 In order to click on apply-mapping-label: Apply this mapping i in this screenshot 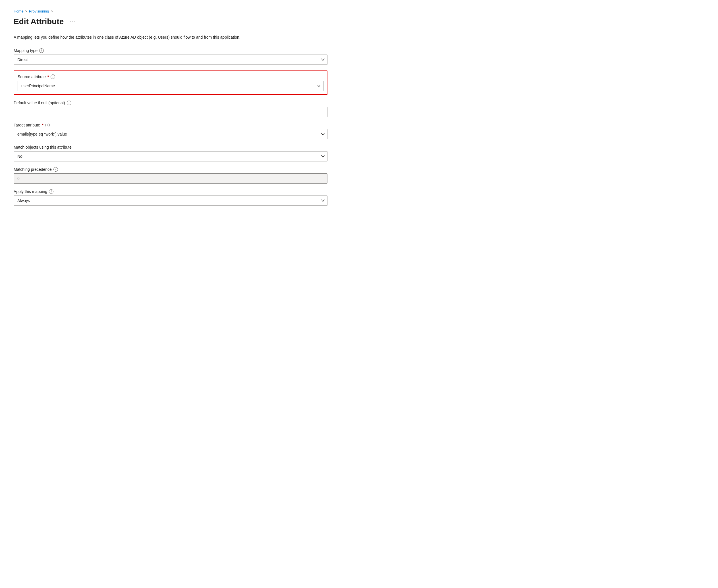, I will do `click(171, 192)`.